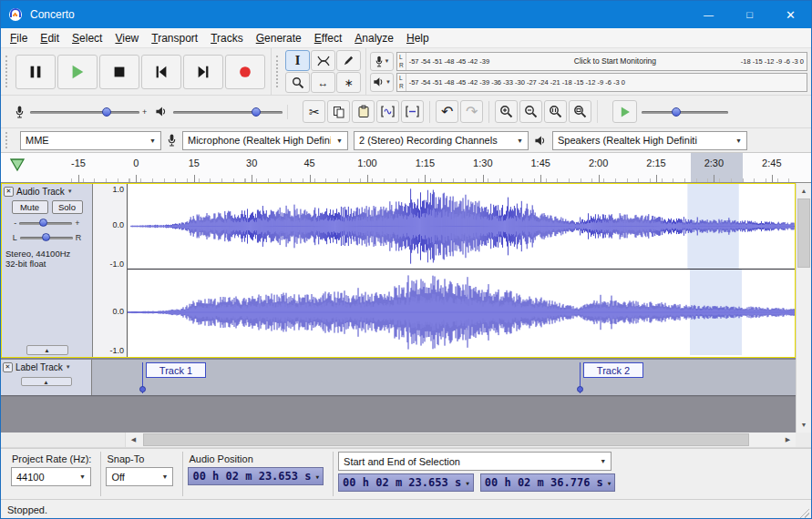  What do you see at coordinates (67, 208) in the screenshot?
I see `solo-button: Solo` at bounding box center [67, 208].